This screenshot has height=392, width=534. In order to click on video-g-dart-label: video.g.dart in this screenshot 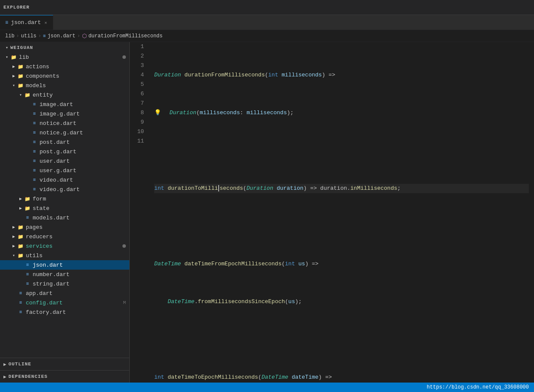, I will do `click(84, 190)`.